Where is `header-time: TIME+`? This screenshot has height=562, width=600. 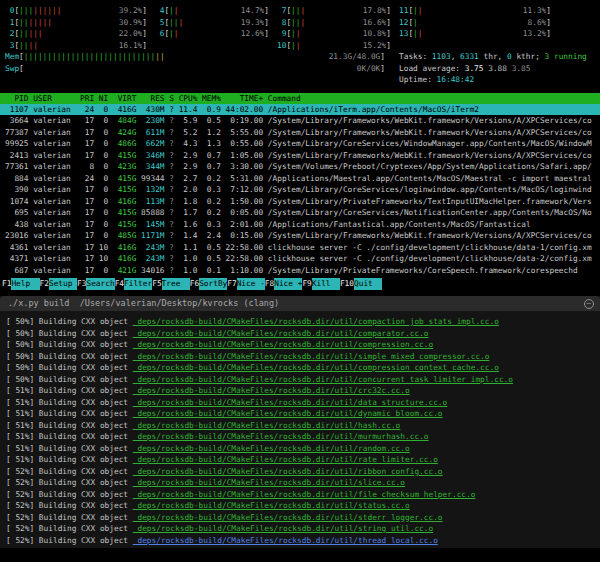
header-time: TIME+ is located at coordinates (242, 98).